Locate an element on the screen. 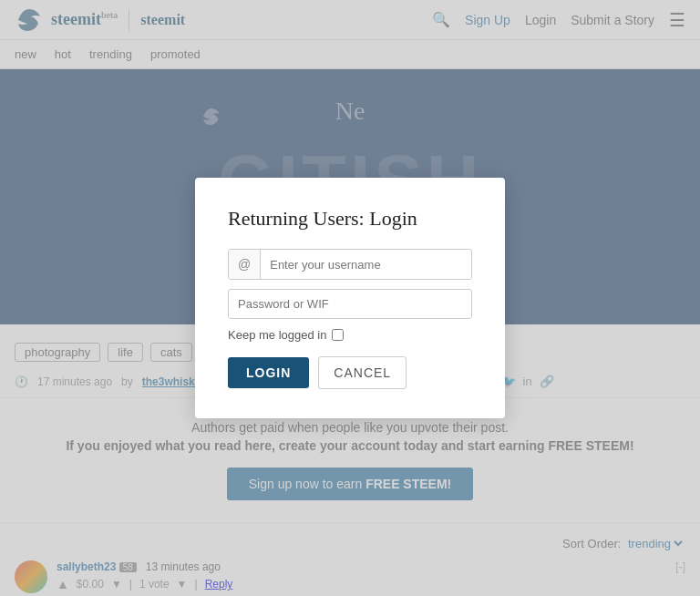  keep-logged-label: Keep me logged in is located at coordinates (277, 335).